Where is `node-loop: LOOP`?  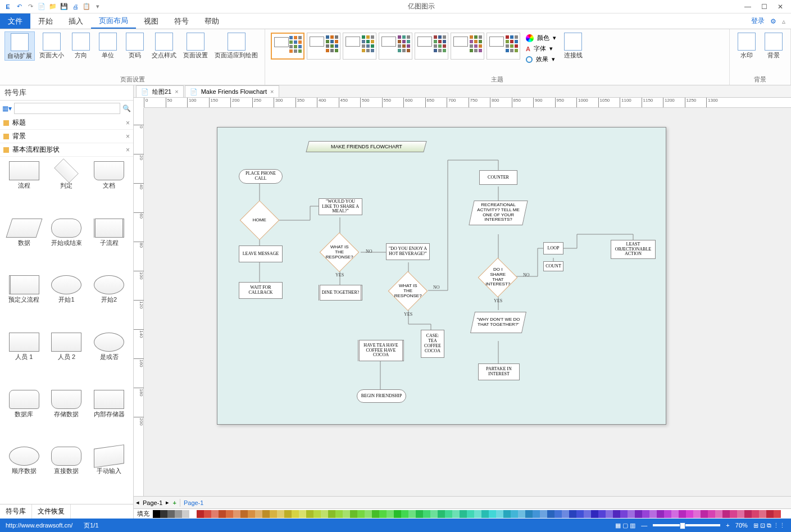 node-loop: LOOP is located at coordinates (553, 248).